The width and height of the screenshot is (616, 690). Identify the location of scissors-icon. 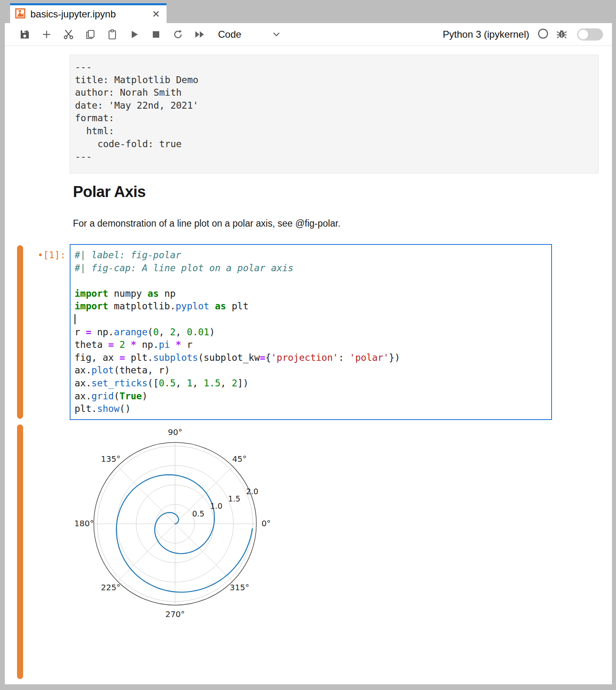
(68, 34).